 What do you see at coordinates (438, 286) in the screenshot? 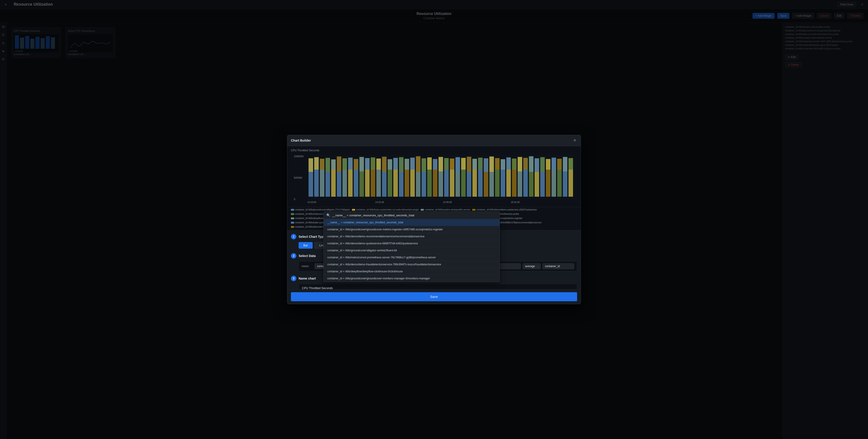
I see `chart-name-input` at bounding box center [438, 286].